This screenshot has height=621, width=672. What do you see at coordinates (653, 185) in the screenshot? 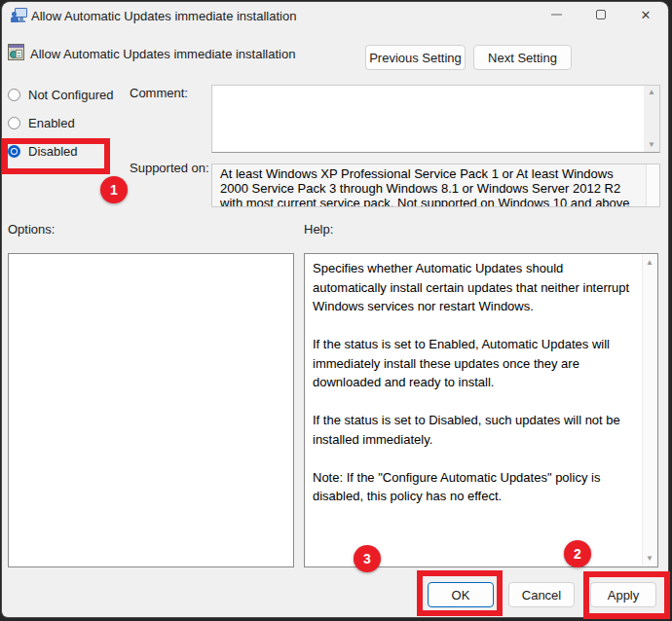
I see `supported-on-scrollbar` at bounding box center [653, 185].